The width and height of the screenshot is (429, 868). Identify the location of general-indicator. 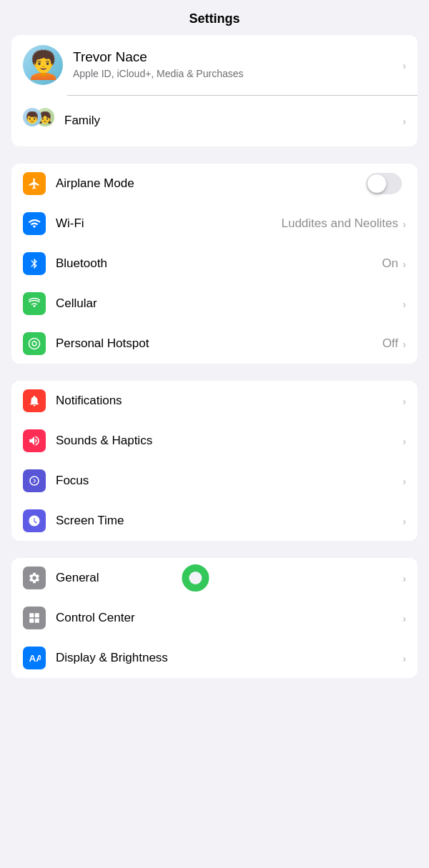
(195, 578).